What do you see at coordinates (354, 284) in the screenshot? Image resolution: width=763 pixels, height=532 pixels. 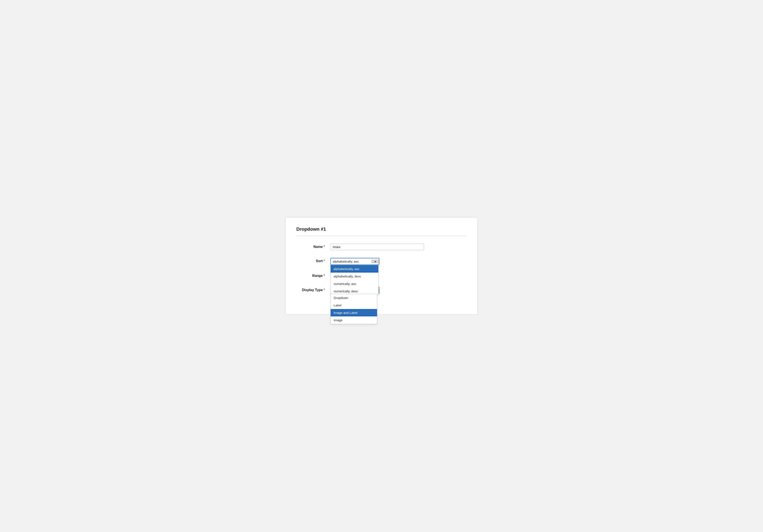 I see `sort-option-num-asc: numerically, asc` at bounding box center [354, 284].